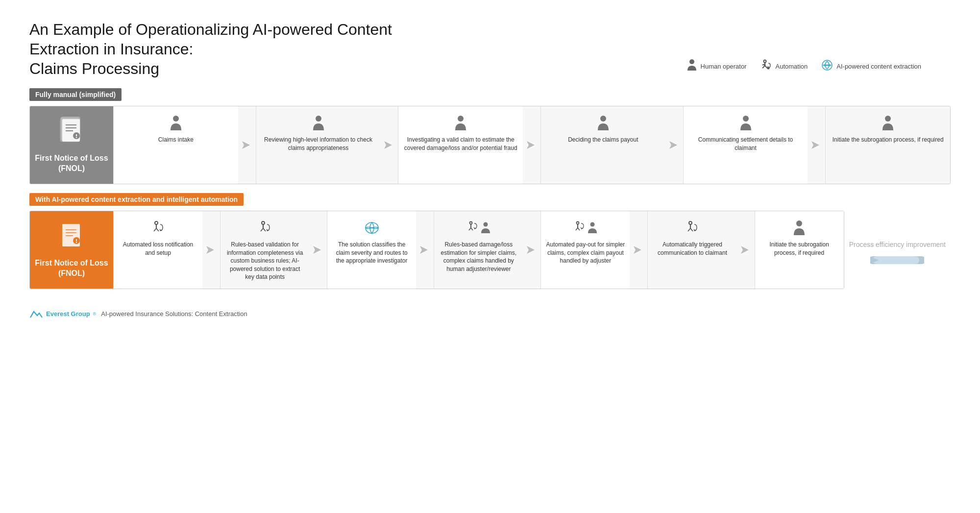 Image resolution: width=980 pixels, height=513 pixels. I want to click on ai-step-4: Rules-based damage/loss estimation for s…, so click(478, 250).